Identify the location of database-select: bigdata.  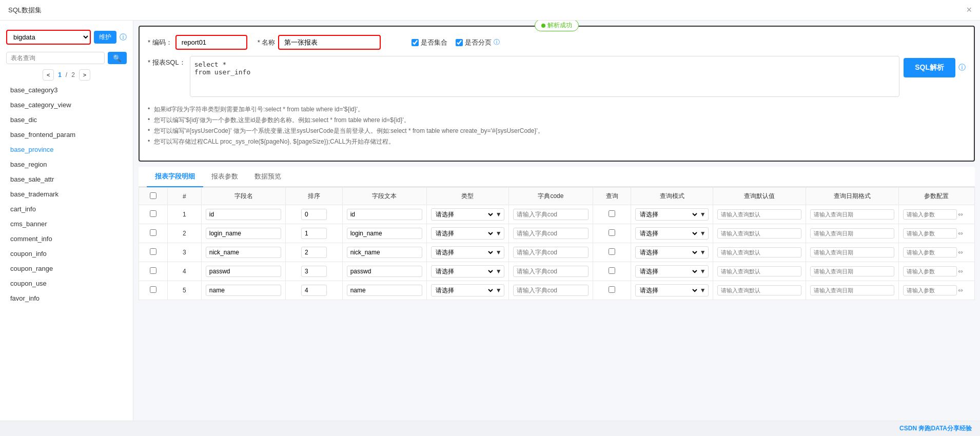
(48, 37).